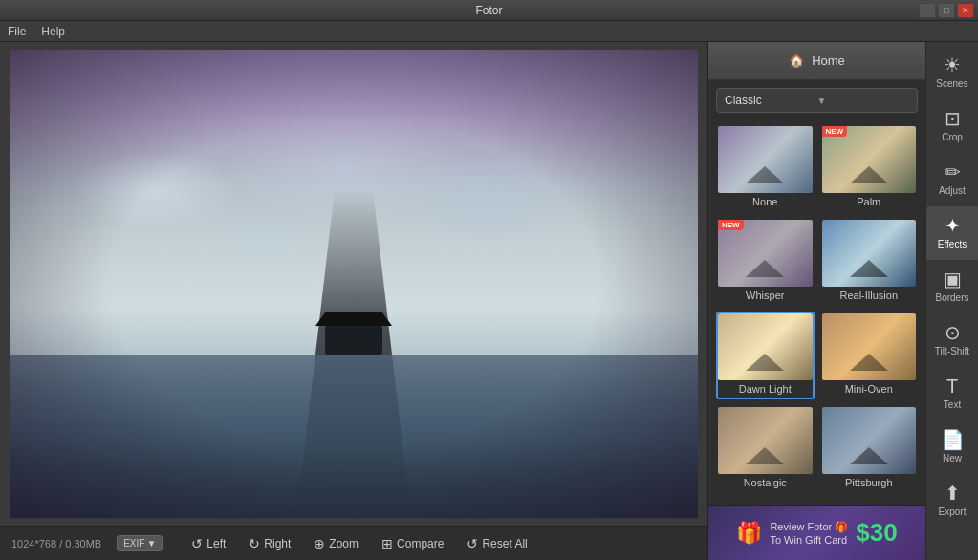 This screenshot has width=978, height=560. Describe the element at coordinates (952, 233) in the screenshot. I see `sidebar-icon-effects: ✦ Effects` at that location.